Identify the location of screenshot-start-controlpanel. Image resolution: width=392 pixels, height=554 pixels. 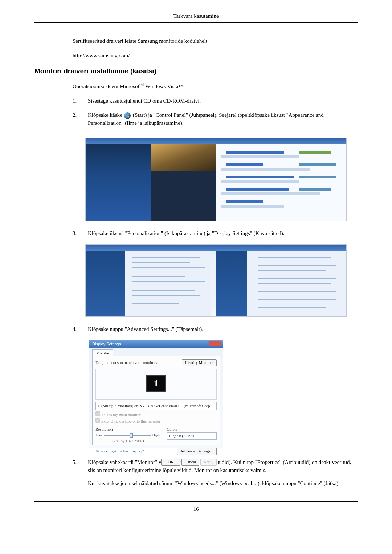
(216, 179).